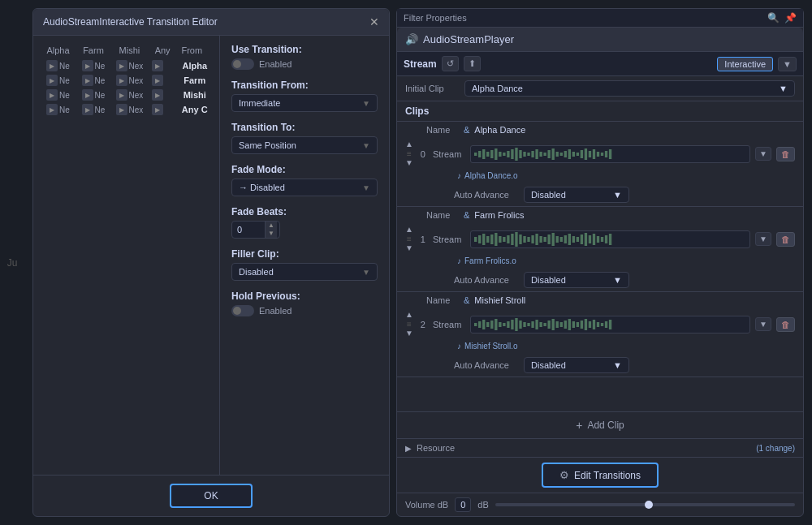  I want to click on cell-farm-anyc: ▶ Ne, so click(93, 110).